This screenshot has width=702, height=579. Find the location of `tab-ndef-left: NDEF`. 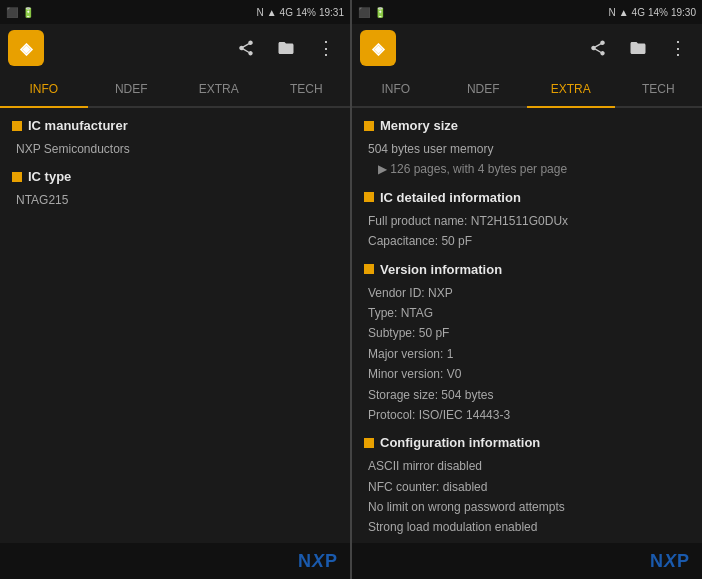

tab-ndef-left: NDEF is located at coordinates (132, 90).